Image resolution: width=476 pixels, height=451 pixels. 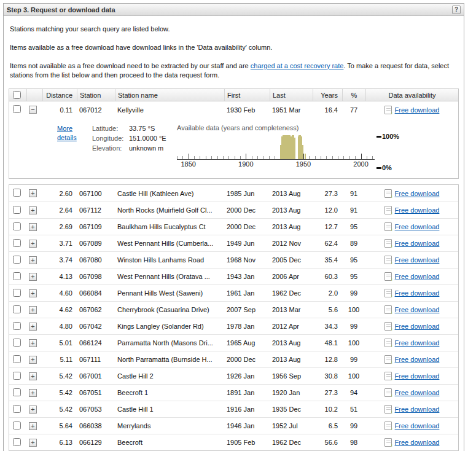 I want to click on distance-cell: 5.11, so click(x=60, y=359).